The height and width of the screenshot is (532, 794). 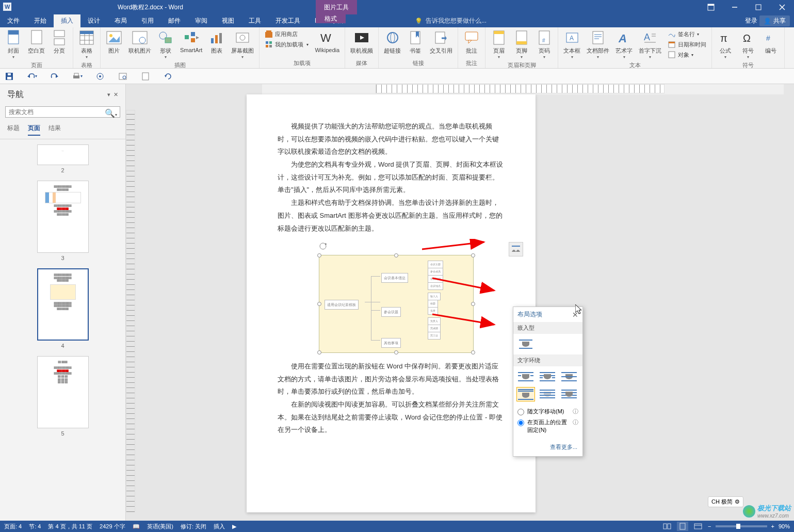 What do you see at coordinates (687, 55) in the screenshot?
I see `object-button: 对象▾` at bounding box center [687, 55].